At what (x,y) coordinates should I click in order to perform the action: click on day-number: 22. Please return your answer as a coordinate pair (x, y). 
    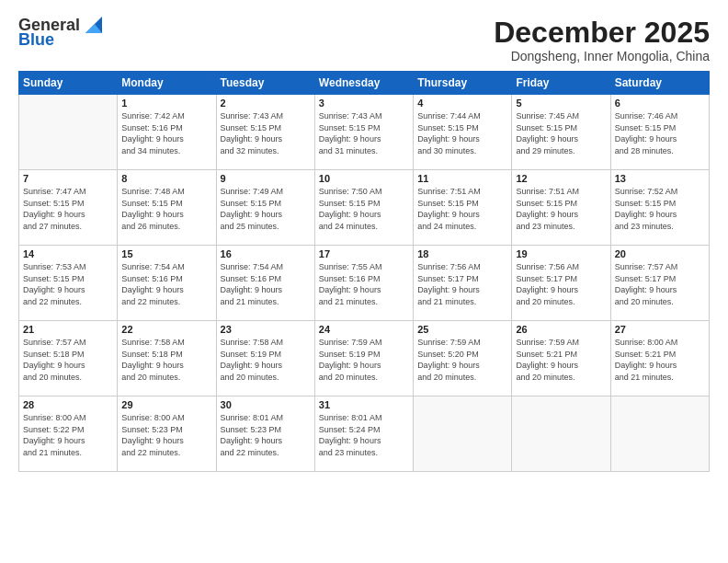
    Looking at the image, I should click on (166, 329).